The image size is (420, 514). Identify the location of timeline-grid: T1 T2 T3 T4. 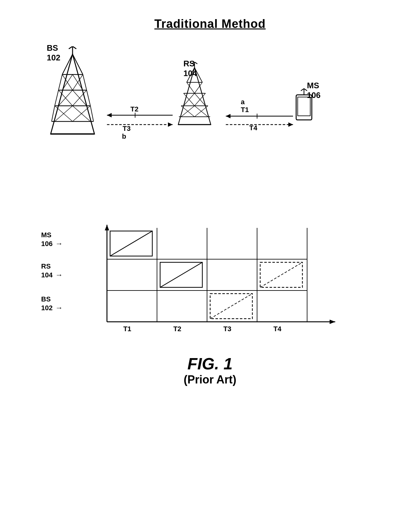
(220, 278).